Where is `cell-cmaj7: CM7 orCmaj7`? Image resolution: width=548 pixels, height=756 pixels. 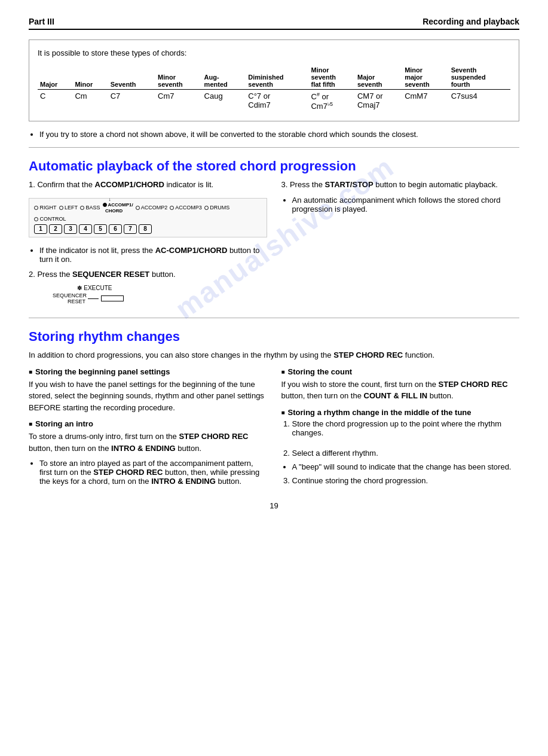 cell-cmaj7: CM7 orCmaj7 is located at coordinates (379, 100).